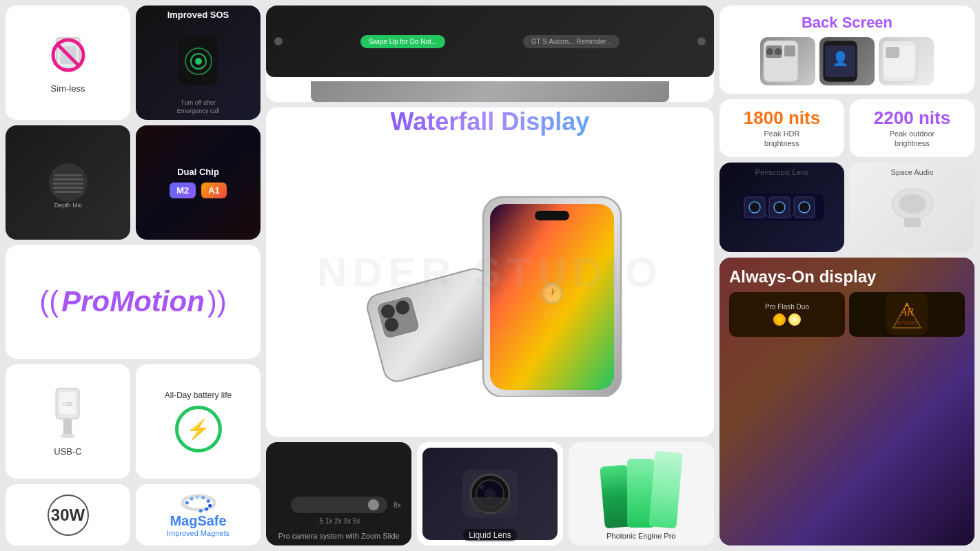 This screenshot has height=551, width=980. What do you see at coordinates (787, 307) in the screenshot?
I see `pro-flash-label: Pro Flash Duo` at bounding box center [787, 307].